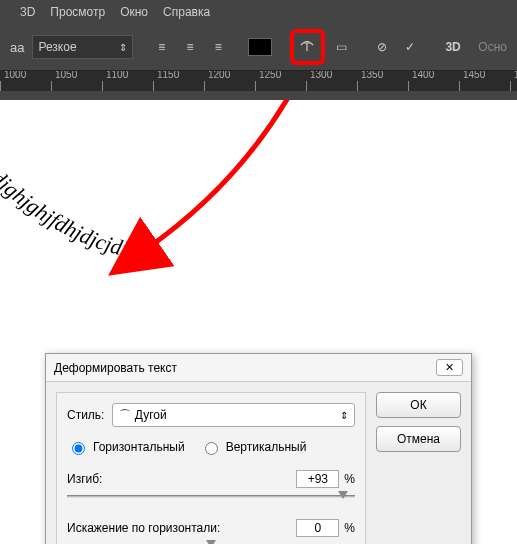 The width and height of the screenshot is (517, 544). What do you see at coordinates (126, 447) in the screenshot?
I see `orientation-horizontal: Горизонтальный` at bounding box center [126, 447].